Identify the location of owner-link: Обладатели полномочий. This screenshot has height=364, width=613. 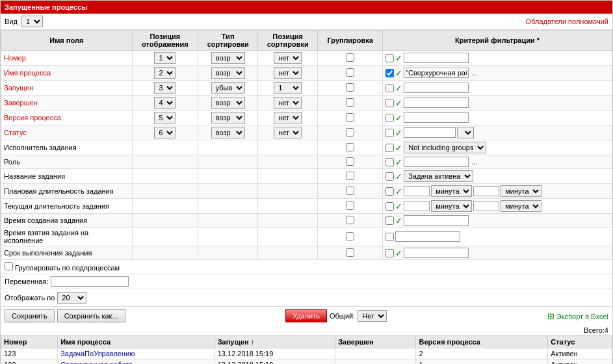
(567, 21).